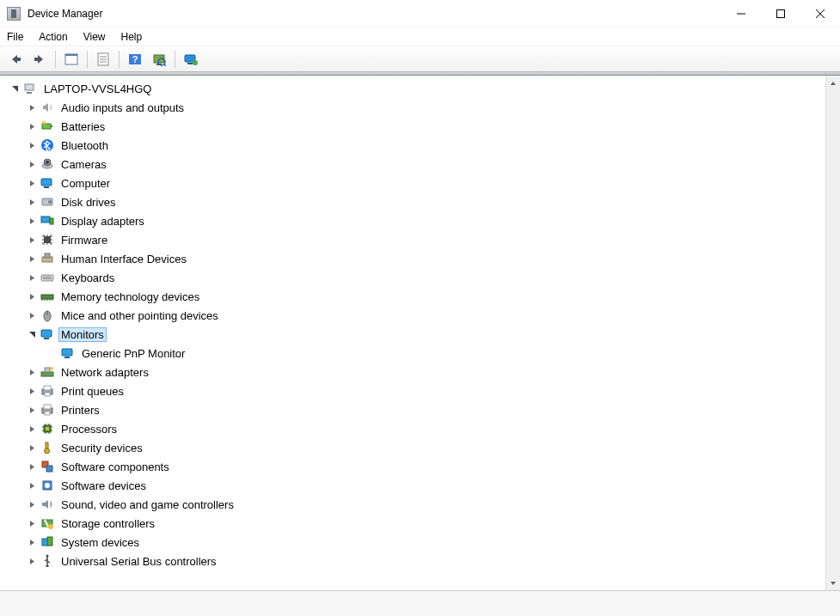 The height and width of the screenshot is (616, 840). I want to click on tree-category-label: Computer, so click(86, 184).